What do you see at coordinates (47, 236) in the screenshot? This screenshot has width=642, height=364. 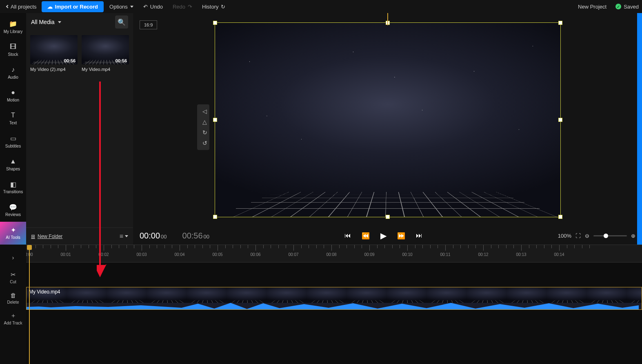 I see `new-folder-button: ⊞New Folder` at bounding box center [47, 236].